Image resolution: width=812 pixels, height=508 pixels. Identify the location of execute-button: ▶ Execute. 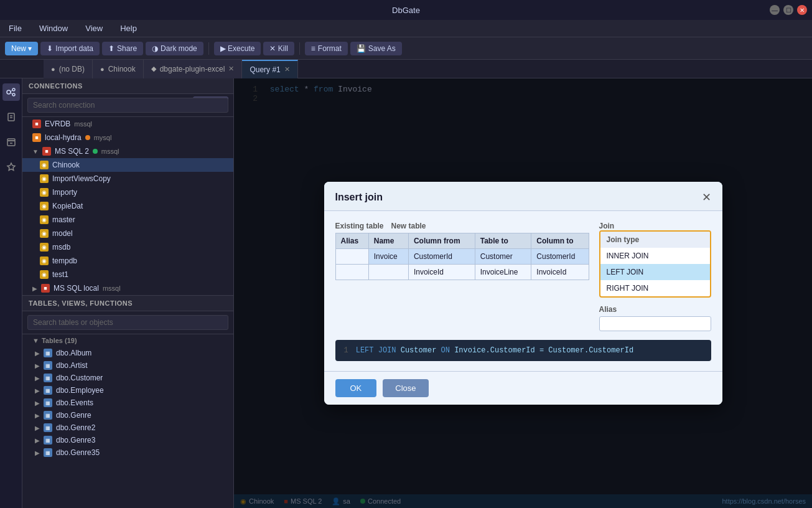
(238, 49).